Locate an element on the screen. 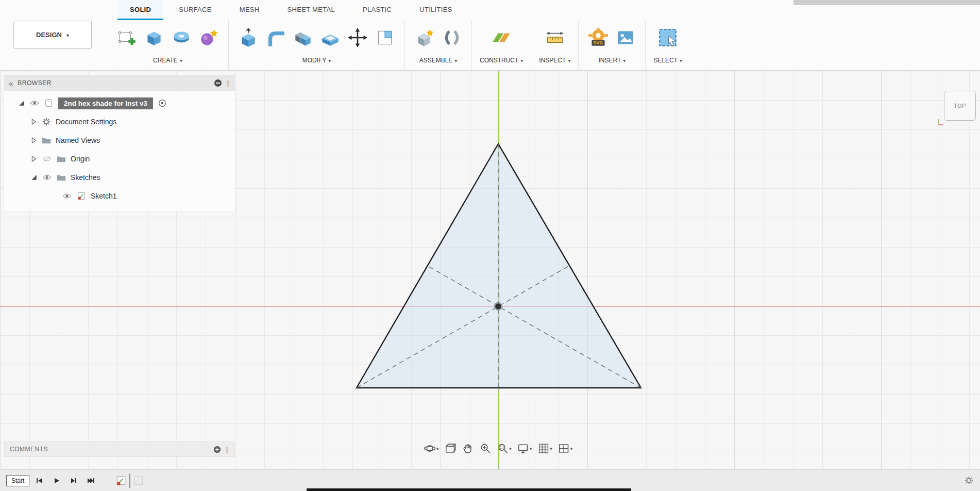 Image resolution: width=980 pixels, height=491 pixels. tree-item-label: Document Settings is located at coordinates (86, 122).